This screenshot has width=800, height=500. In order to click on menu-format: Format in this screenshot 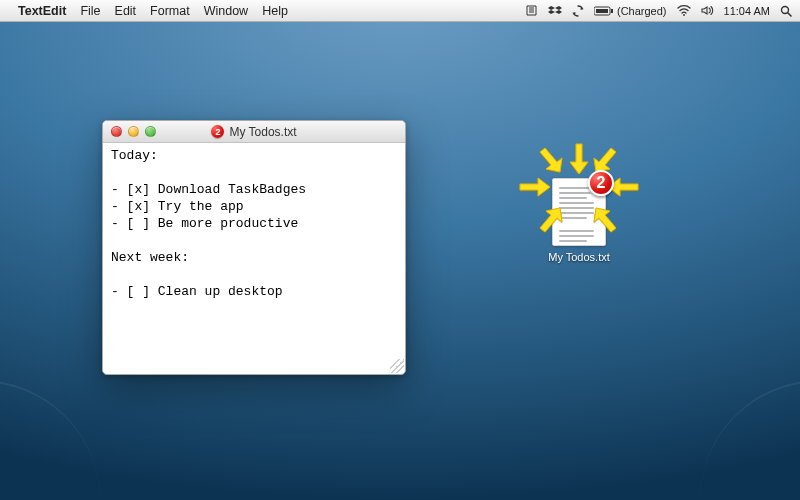, I will do `click(170, 11)`.